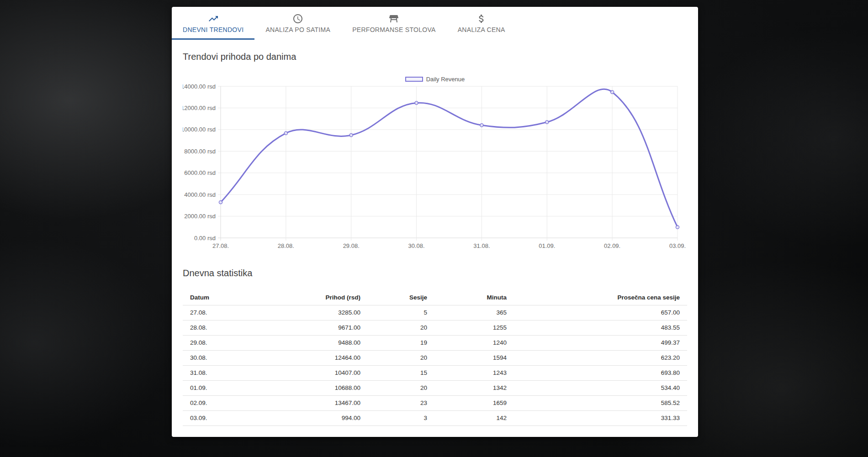  I want to click on chart-legend: Daily Revenue, so click(435, 79).